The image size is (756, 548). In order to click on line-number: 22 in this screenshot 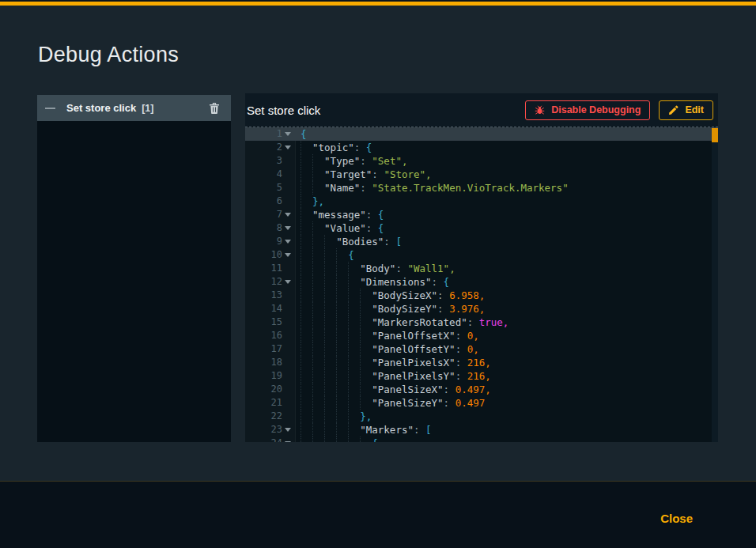, I will do `click(277, 416)`.